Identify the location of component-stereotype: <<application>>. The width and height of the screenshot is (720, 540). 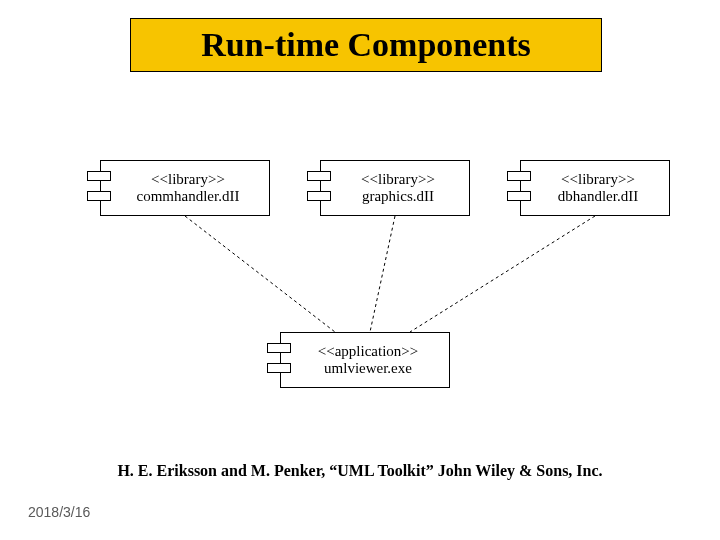
(368, 352).